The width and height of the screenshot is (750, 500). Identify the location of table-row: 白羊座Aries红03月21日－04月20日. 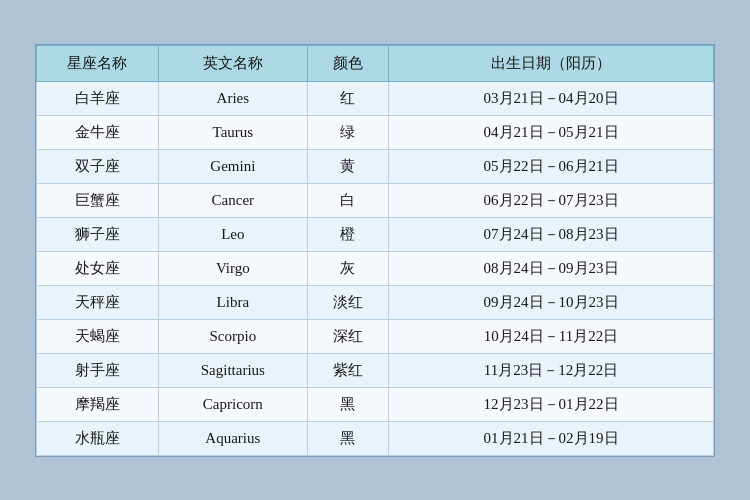
(376, 98).